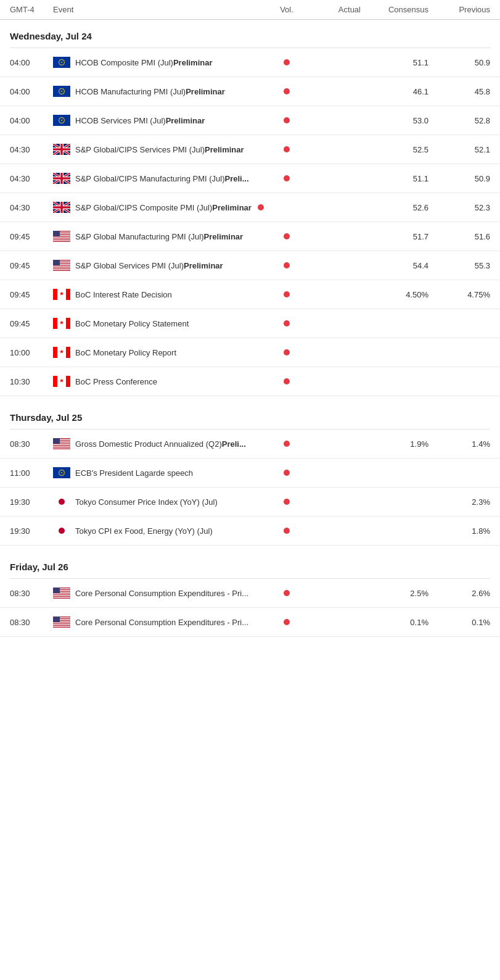 This screenshot has height=980, width=500. I want to click on table-row: 04:00 HCOB Manufacturing PMI (Jul)Prel, so click(250, 91).